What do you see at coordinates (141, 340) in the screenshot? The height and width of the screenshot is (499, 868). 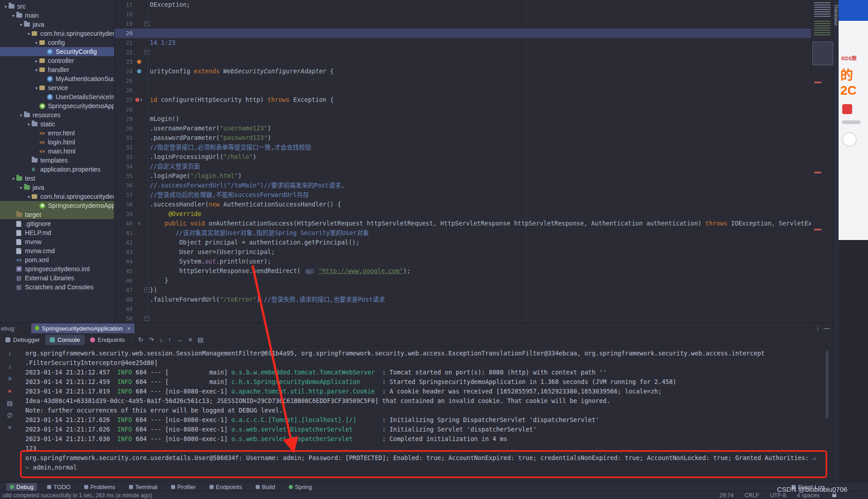 I see `rerun-icon: ↻` at bounding box center [141, 340].